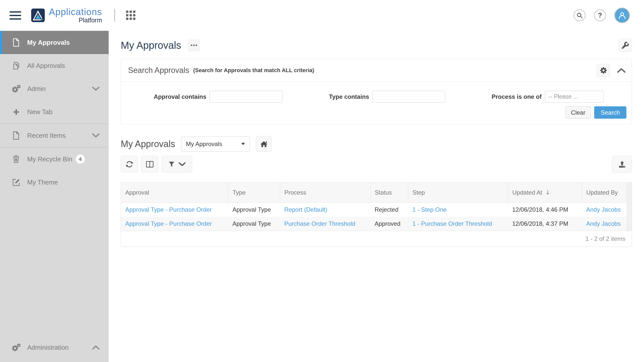 This screenshot has height=362, width=644. What do you see at coordinates (43, 183) in the screenshot?
I see `sidebar-item-label: My Theme` at bounding box center [43, 183].